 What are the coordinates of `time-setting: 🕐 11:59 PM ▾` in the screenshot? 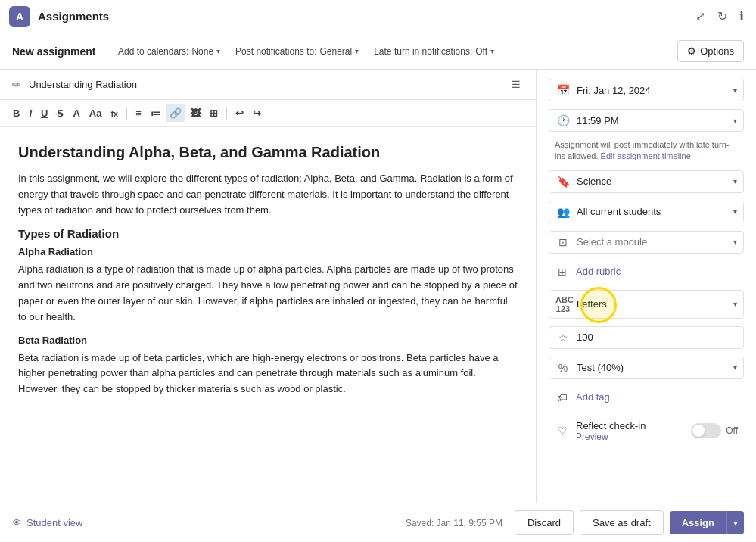 It's located at (646, 120).